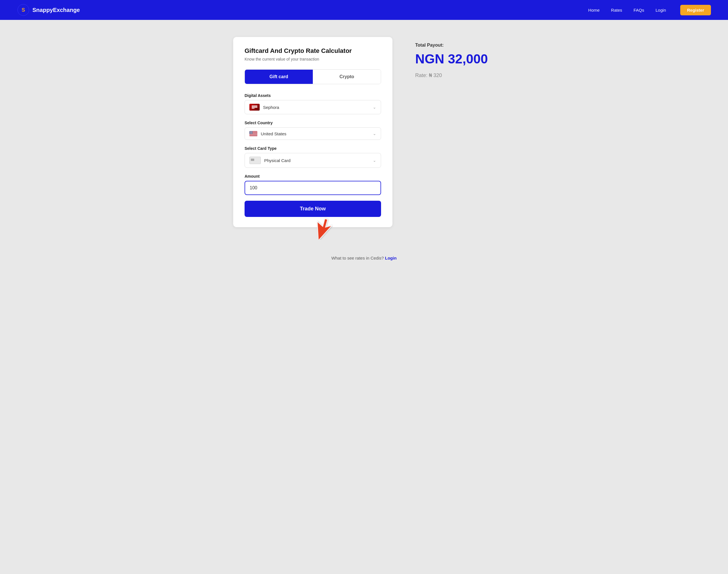  What do you see at coordinates (616, 10) in the screenshot?
I see `nav-rates: Rates` at bounding box center [616, 10].